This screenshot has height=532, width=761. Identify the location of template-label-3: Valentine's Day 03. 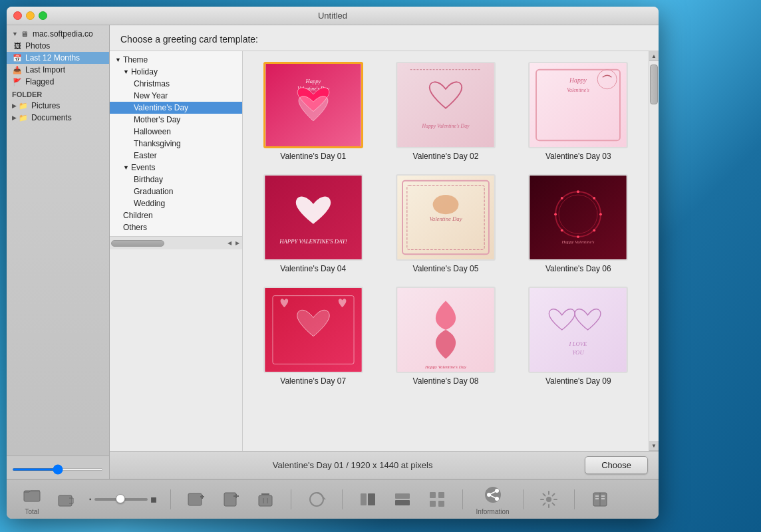
(579, 156).